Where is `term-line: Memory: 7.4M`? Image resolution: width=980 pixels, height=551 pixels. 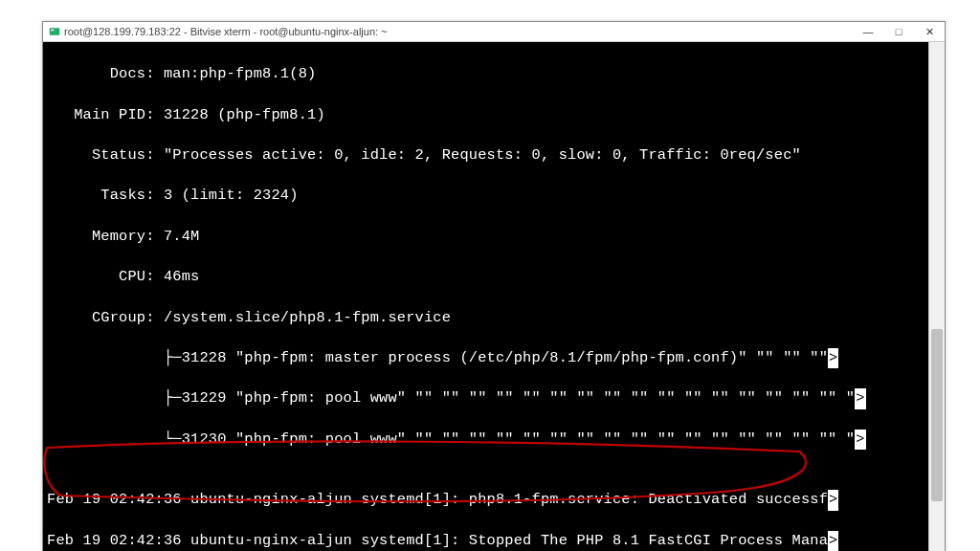
term-line: Memory: 7.4M is located at coordinates (488, 237).